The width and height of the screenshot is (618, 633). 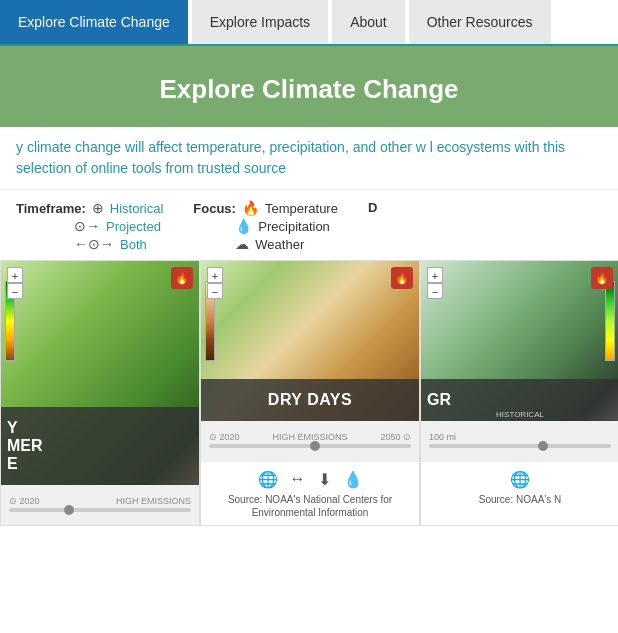 I want to click on card-2-slider-area: ⊙ 2020 HIGH EMISSIONS 2050 ⊙, so click(x=310, y=441).